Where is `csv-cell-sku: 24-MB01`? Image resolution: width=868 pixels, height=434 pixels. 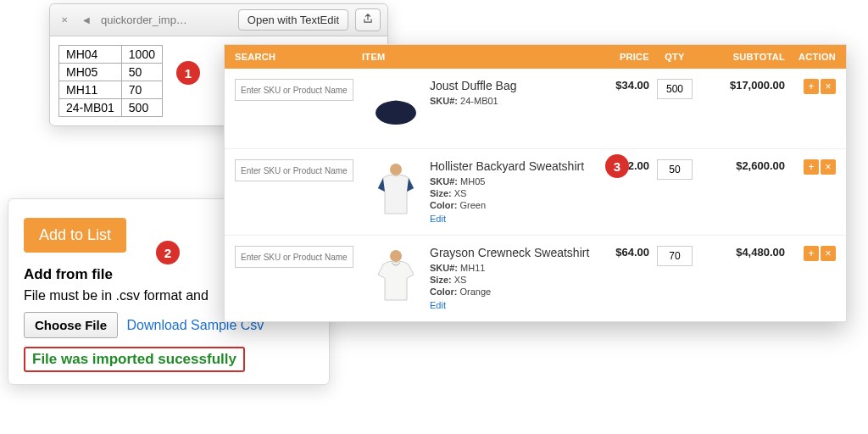
csv-cell-sku: 24-MB01 is located at coordinates (91, 108).